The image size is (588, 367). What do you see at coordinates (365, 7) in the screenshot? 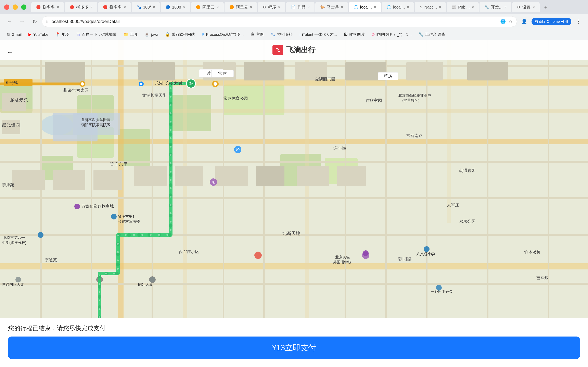
I see `active-tab: 🌐 local... ×` at bounding box center [365, 7].